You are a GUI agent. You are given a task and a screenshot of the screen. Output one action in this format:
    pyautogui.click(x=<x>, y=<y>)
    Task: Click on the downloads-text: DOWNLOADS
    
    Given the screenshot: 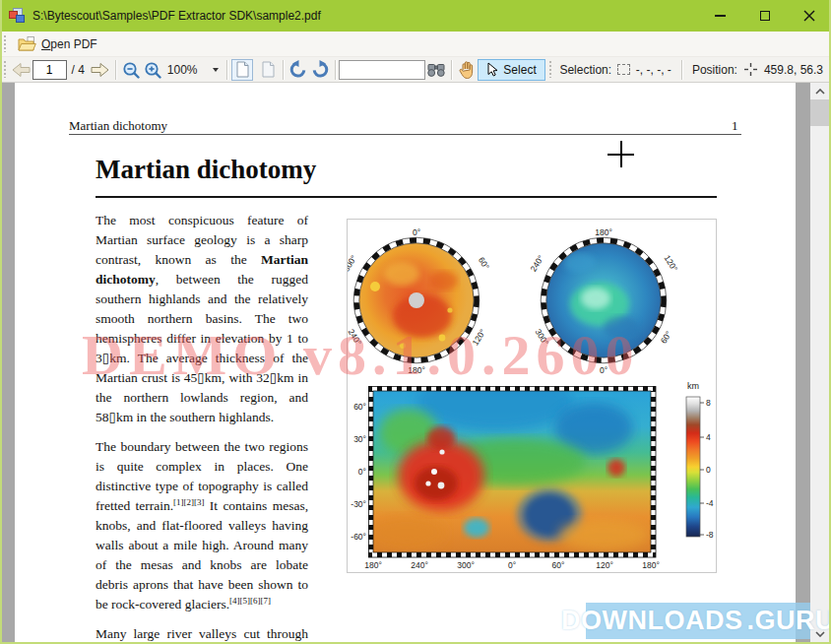 What is the action you would take?
    pyautogui.click(x=652, y=620)
    